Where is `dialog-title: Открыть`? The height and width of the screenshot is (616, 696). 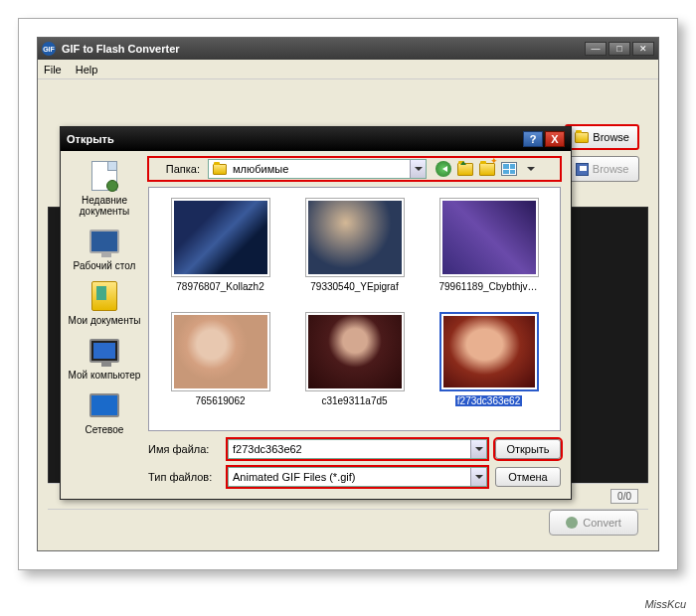 dialog-title: Открыть is located at coordinates (294, 139).